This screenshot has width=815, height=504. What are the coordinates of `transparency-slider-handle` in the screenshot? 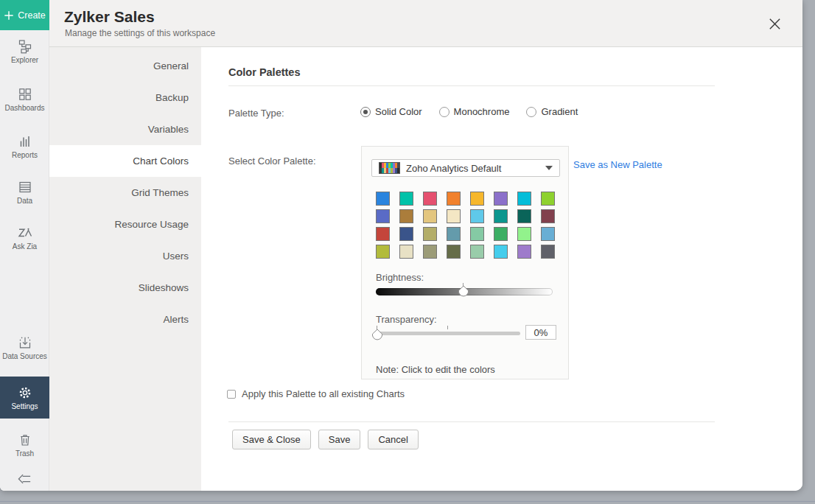 It's located at (377, 335).